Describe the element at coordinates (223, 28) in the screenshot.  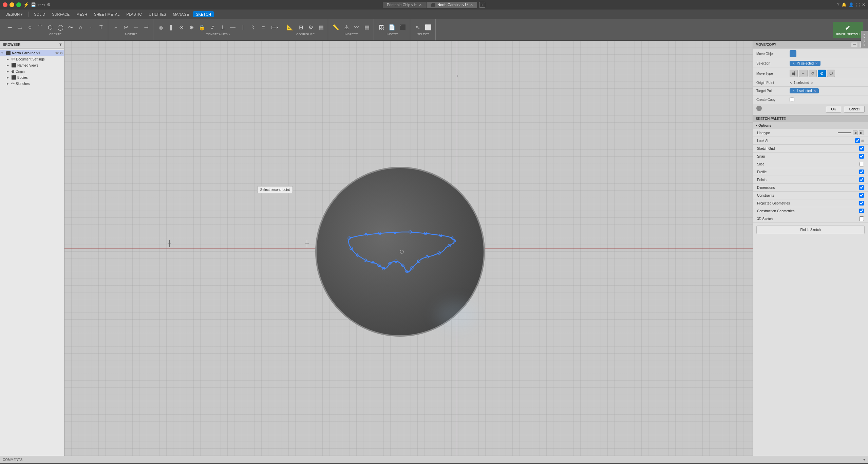
I see `tb-perpendicular: ⊥` at that location.